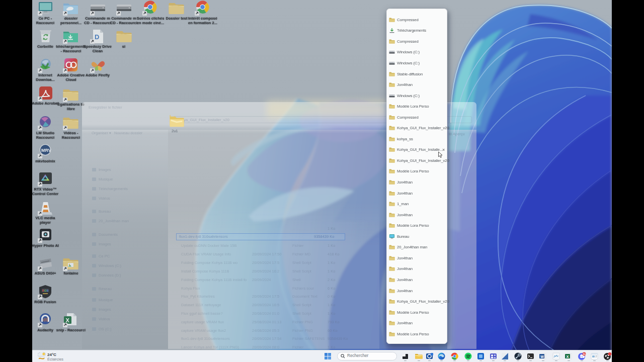 The image size is (644, 362). I want to click on svg-text: MRV, so click(46, 150).